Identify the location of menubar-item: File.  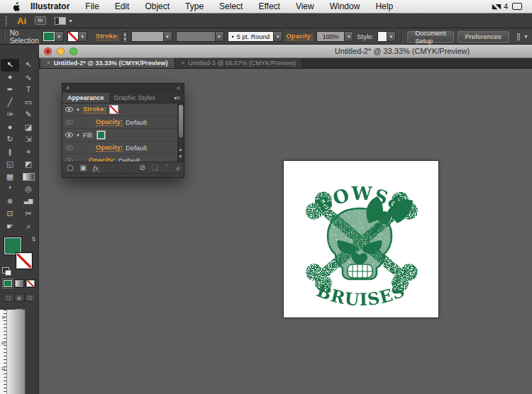
(92, 6).